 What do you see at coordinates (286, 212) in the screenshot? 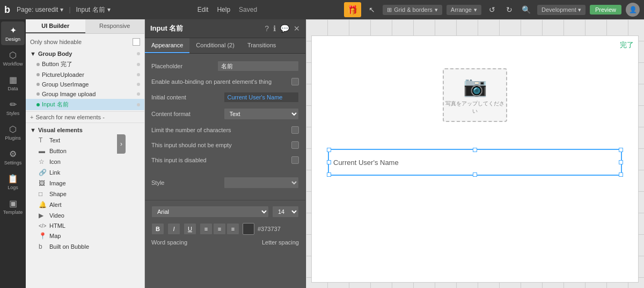
I see `font-size-select: 14` at bounding box center [286, 212].